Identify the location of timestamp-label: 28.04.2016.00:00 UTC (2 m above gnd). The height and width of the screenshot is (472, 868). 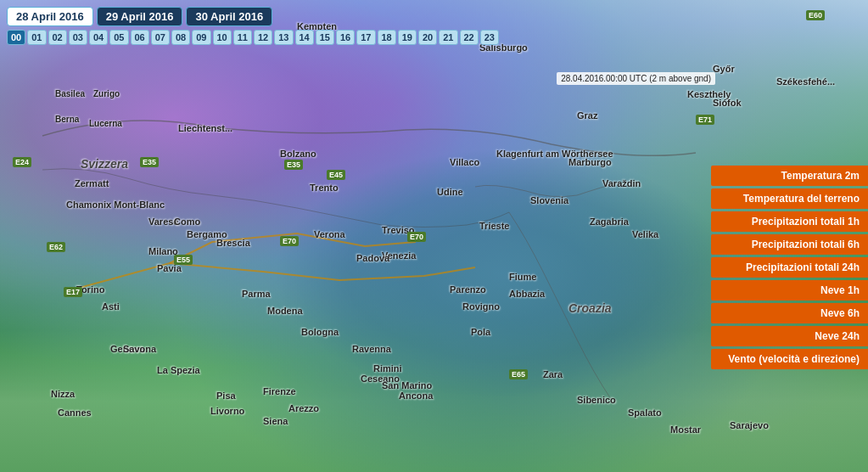
(636, 78).